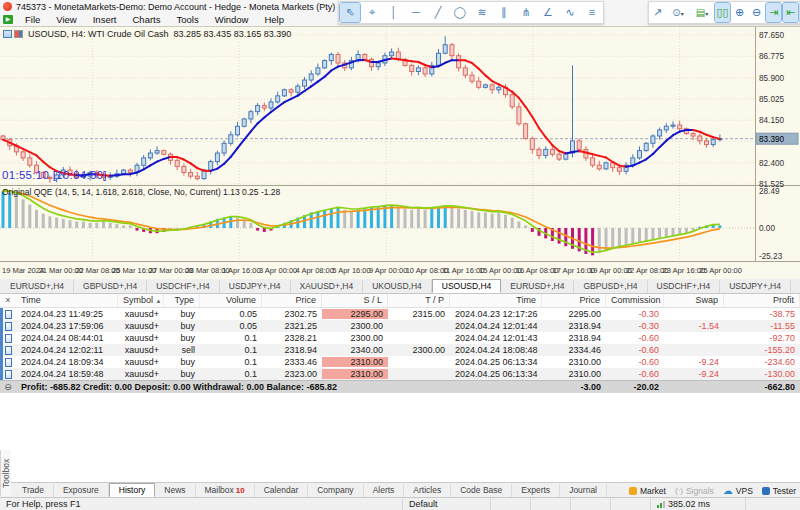  Describe the element at coordinates (416, 12) in the screenshot. I see `horizontal-line-icon: ─` at that location.